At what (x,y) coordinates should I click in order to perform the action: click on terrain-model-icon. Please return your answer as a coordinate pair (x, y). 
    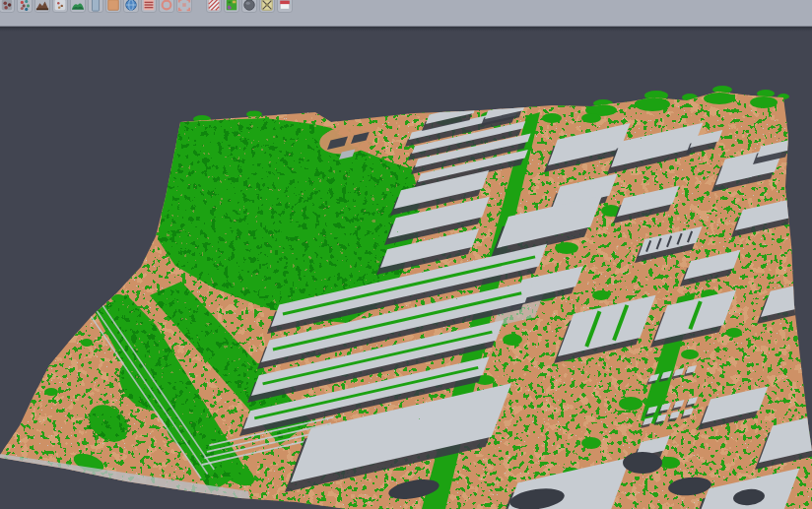
    Looking at the image, I should click on (42, 6).